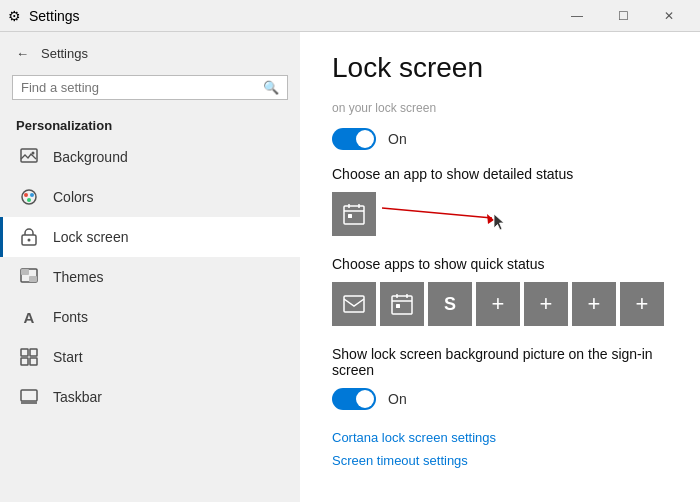 The image size is (700, 502). I want to click on taskbar-icon, so click(29, 397).